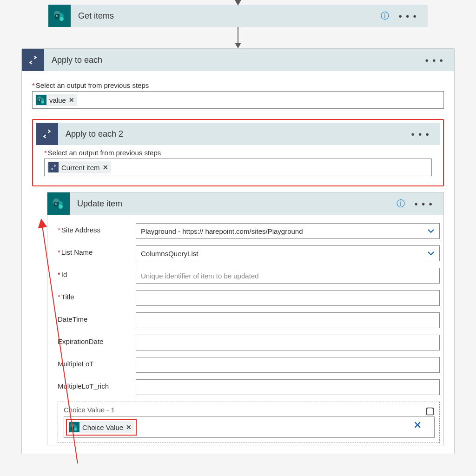 The width and height of the screenshot is (476, 476). I want to click on label-expiration: ExpirationDate, so click(97, 340).